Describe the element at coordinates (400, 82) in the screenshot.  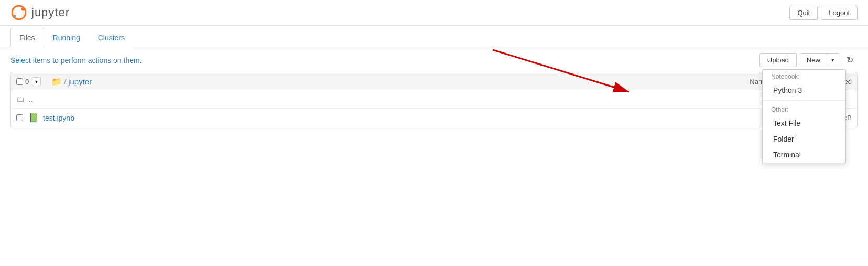
I see `breadcrumb-area: 📁 / jupyter` at that location.